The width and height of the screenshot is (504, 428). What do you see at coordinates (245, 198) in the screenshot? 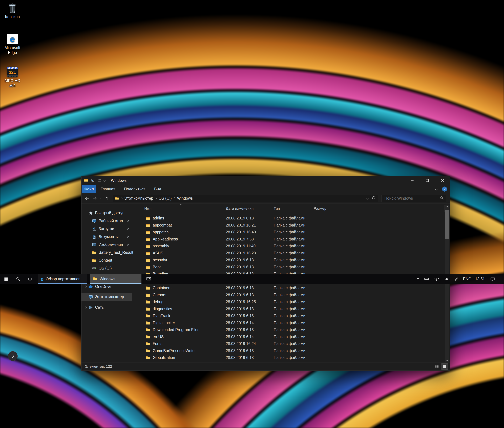
I see `address-bar: Этот компьютер OS (C:) Windows` at bounding box center [245, 198].